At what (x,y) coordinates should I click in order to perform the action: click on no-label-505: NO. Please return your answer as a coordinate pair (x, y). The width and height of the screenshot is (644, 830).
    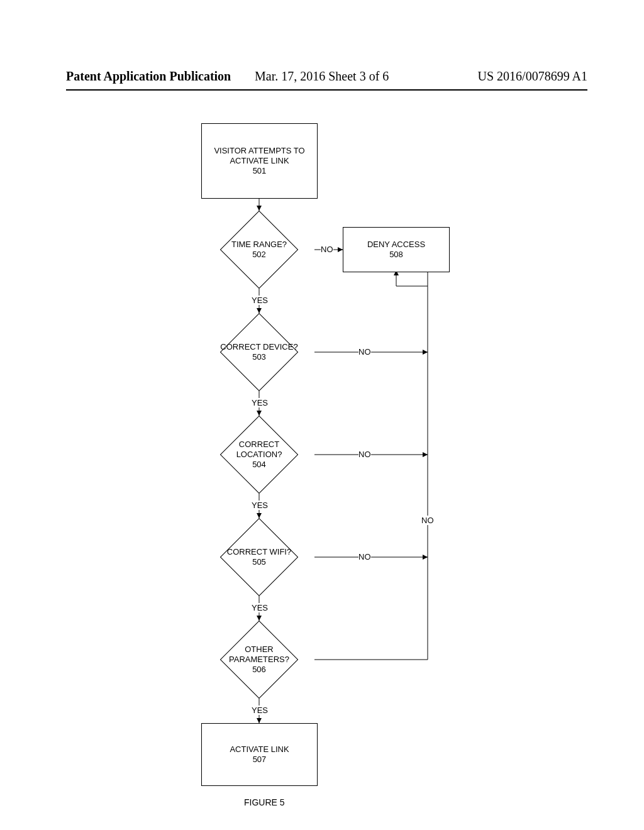
    Looking at the image, I should click on (365, 557).